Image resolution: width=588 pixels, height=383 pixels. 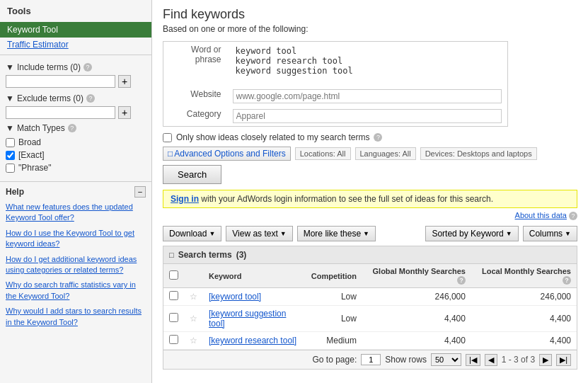 I want to click on include-terms-input, so click(x=61, y=81).